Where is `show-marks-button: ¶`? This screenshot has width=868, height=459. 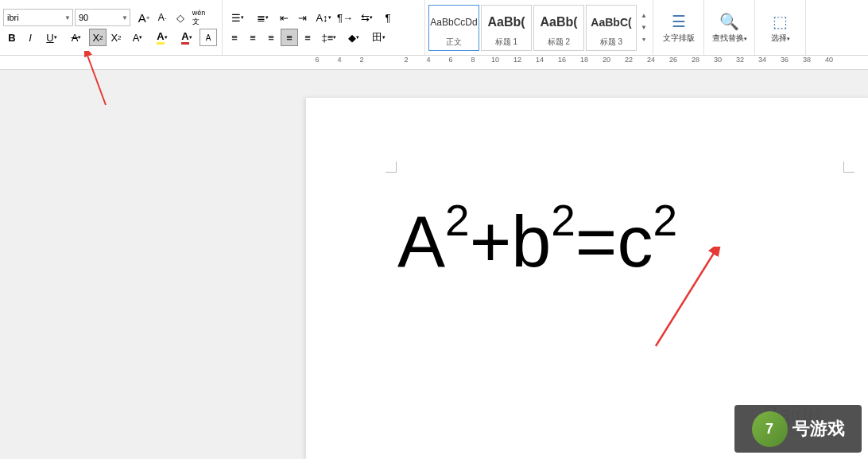 show-marks-button: ¶ is located at coordinates (388, 18).